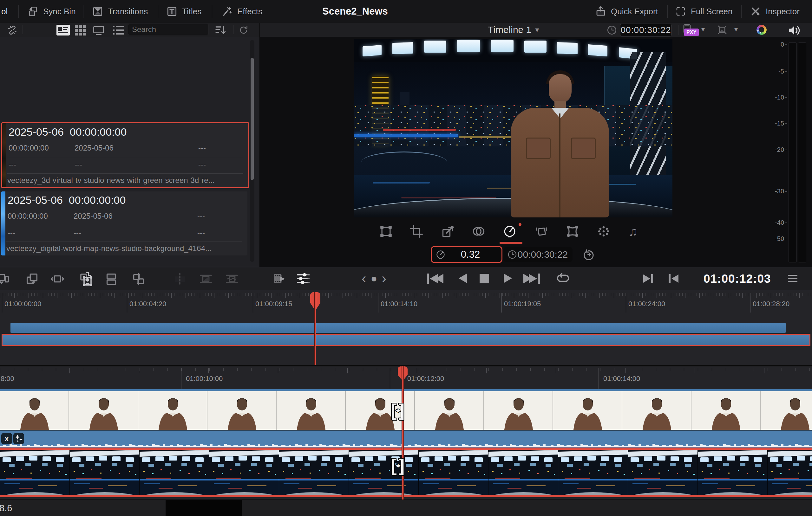  Describe the element at coordinates (81, 30) in the screenshot. I see `grid-view-icon` at that location.